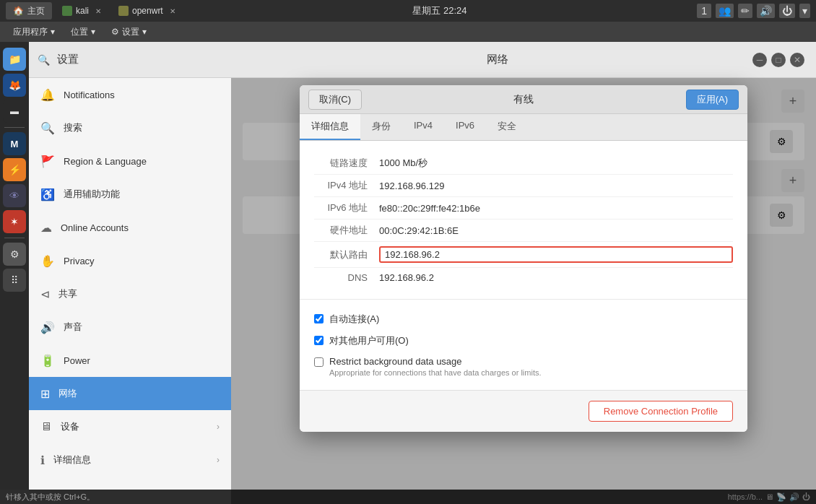 The width and height of the screenshot is (816, 504). I want to click on sidebar-item-accessibility: ♿ 通用辅助功能, so click(130, 194).